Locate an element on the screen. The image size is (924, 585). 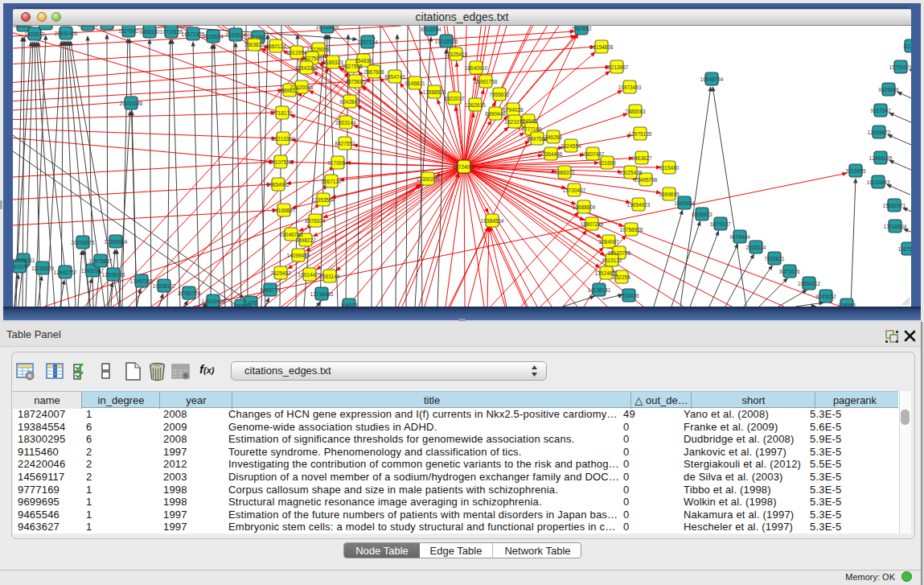
svg-text: 14136141 is located at coordinates (600, 290).